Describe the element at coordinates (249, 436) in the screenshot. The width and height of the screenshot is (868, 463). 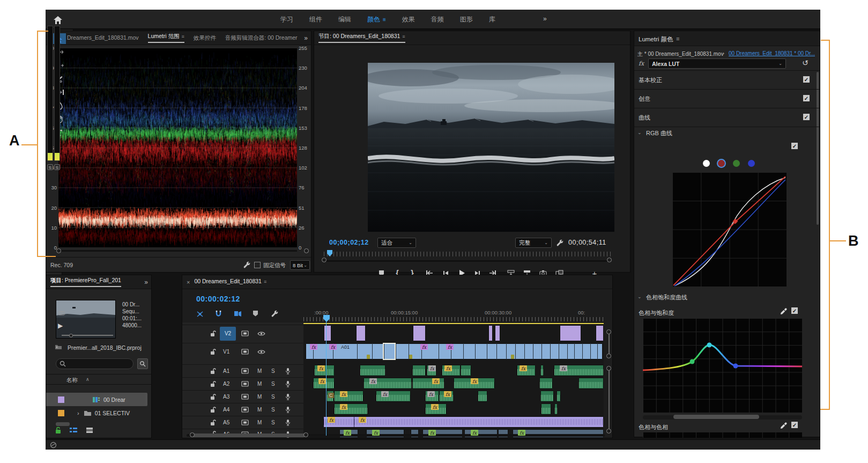
I see `timeline-hscrollbar-thumb` at that location.